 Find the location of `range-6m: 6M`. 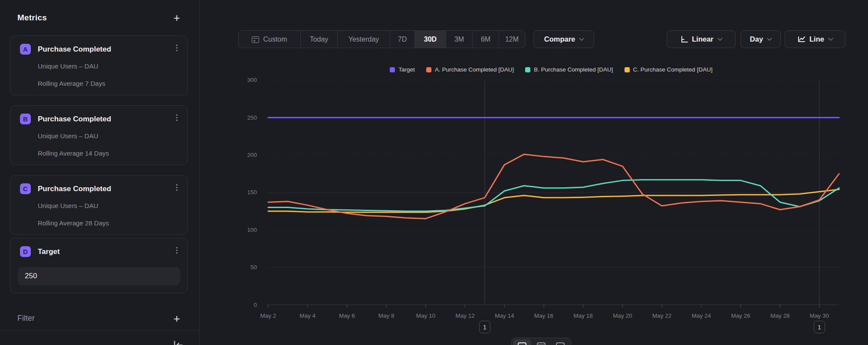

range-6m: 6M is located at coordinates (486, 39).